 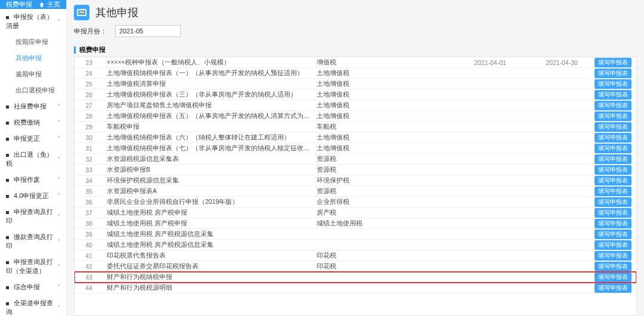 I want to click on row-index: 28, so click(x=89, y=116).